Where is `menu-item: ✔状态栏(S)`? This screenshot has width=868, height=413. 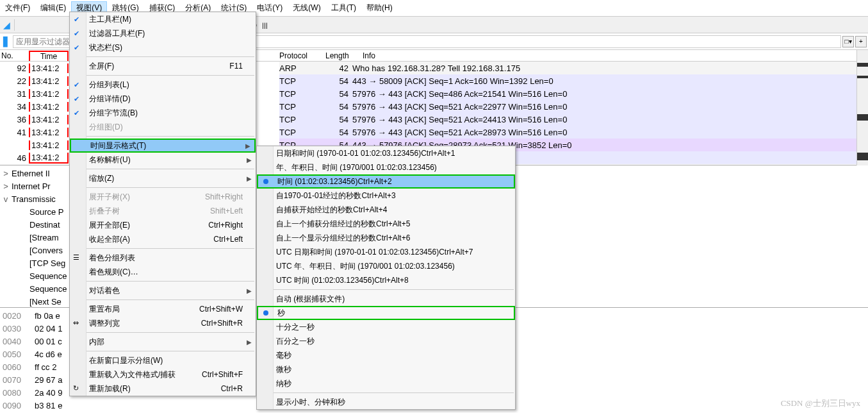 menu-item: ✔状态栏(S) is located at coordinates (163, 47).